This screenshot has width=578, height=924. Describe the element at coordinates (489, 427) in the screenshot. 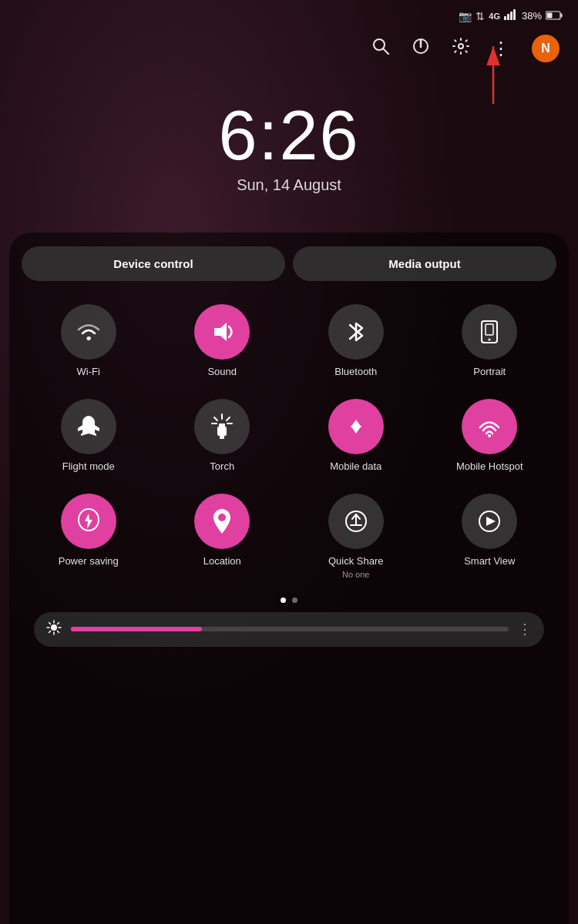

I see `mobile-hotspot-icon-circle` at that location.